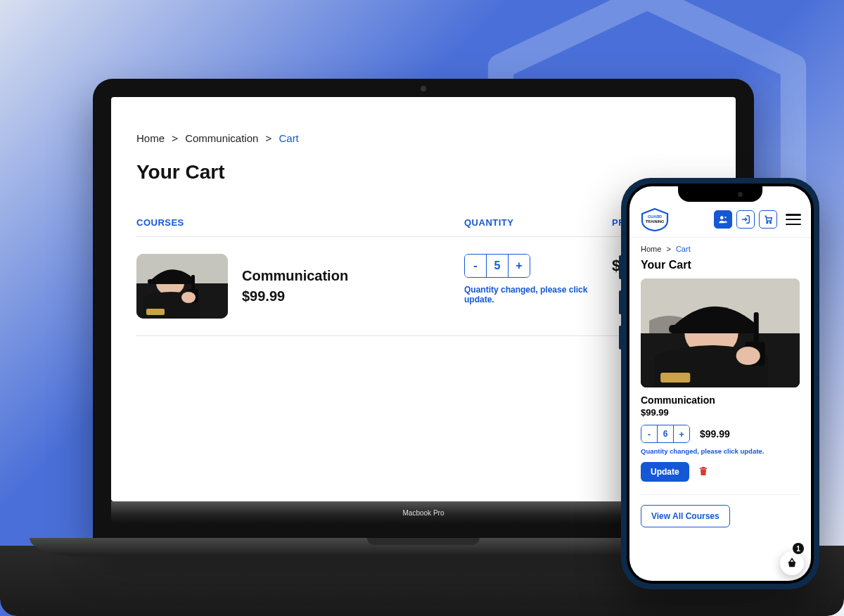  I want to click on login-icon, so click(746, 219).